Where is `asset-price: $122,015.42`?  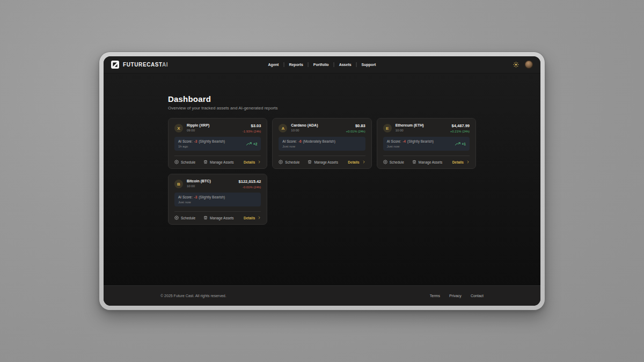
asset-price: $122,015.42 is located at coordinates (250, 181).